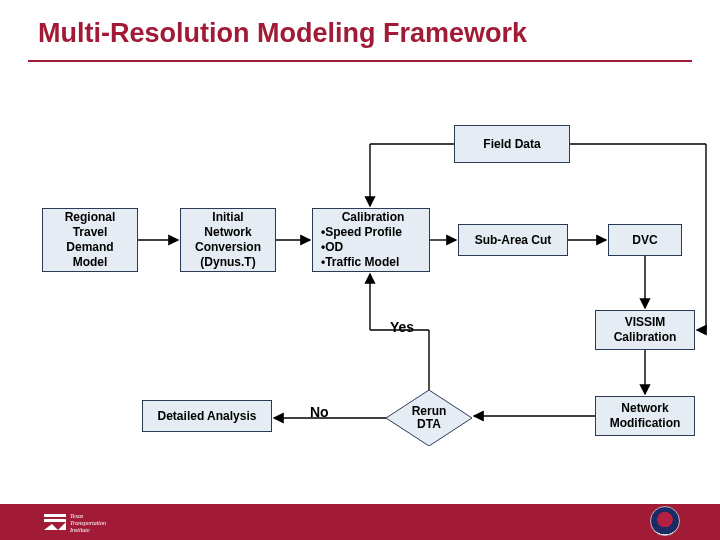  What do you see at coordinates (362, 232) in the screenshot?
I see `calibration-item-0: •Speed Profile` at bounding box center [362, 232].